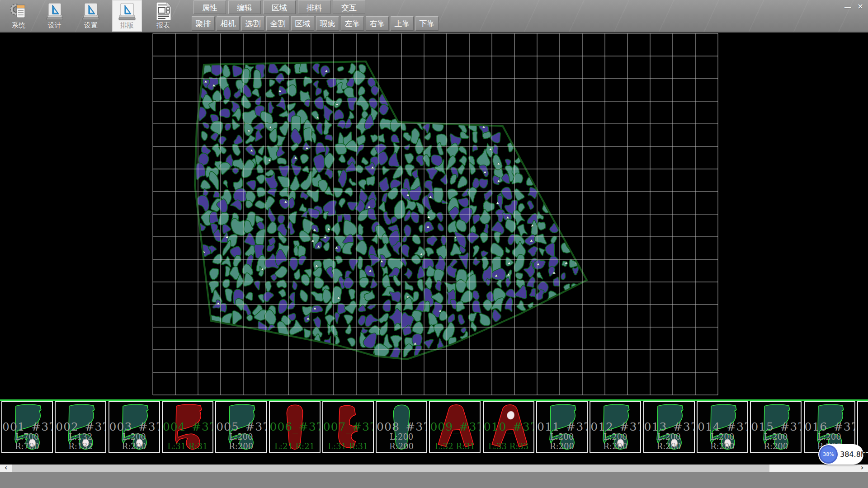 The width and height of the screenshot is (868, 488). I want to click on nav-button-5: 报表, so click(163, 16).